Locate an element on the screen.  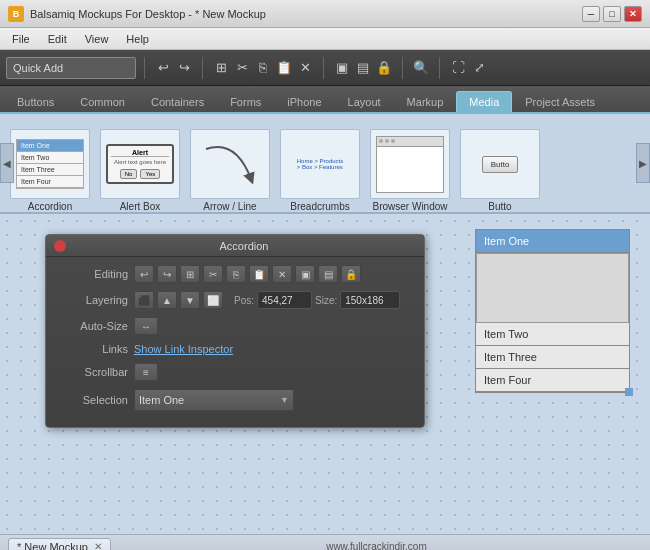
breadcrumb-thumbnail: Home > Products> Box > Features is located at coordinates (320, 164).